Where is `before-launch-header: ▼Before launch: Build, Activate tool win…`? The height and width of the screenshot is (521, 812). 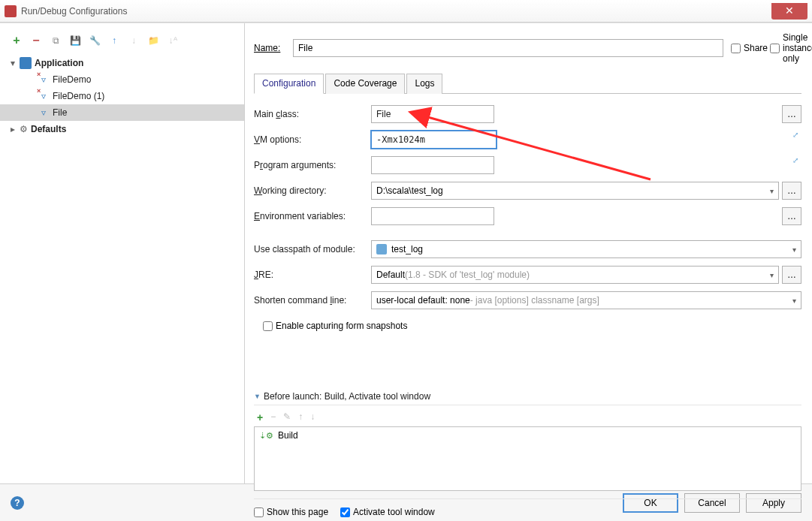 before-launch-header: ▼Before launch: Build, Activate tool win… is located at coordinates (527, 396).